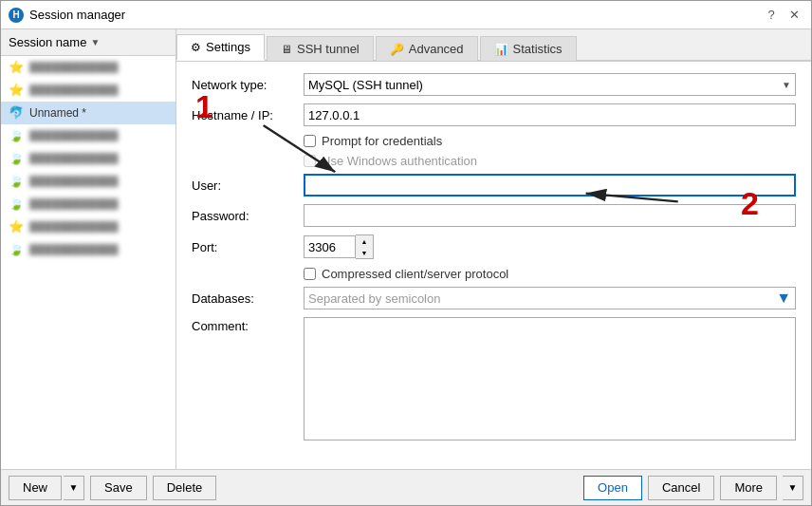 This screenshot has height=506, width=812. I want to click on title-bar-controls: ? ✕, so click(783, 15).